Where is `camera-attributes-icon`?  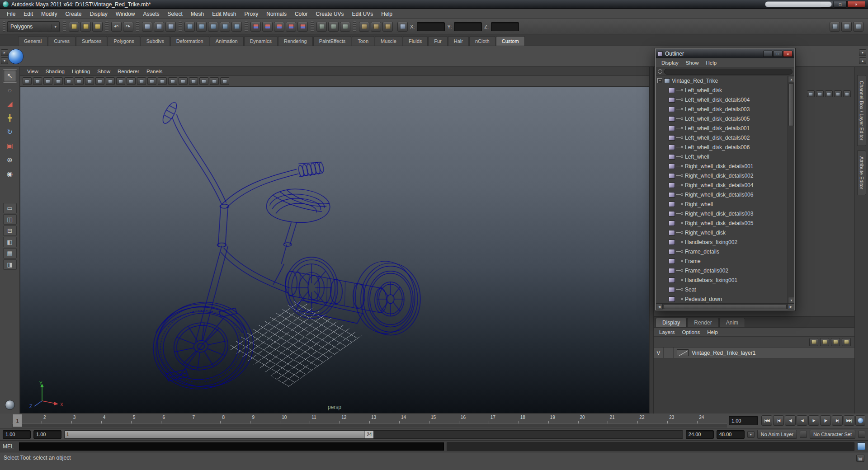
camera-attributes-icon is located at coordinates (38, 81).